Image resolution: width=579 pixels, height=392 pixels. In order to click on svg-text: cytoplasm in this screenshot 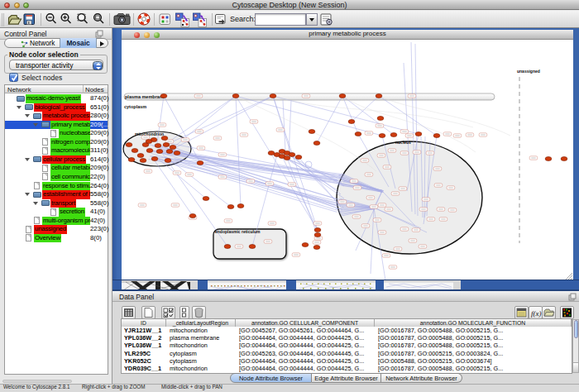, I will do `click(136, 107)`.